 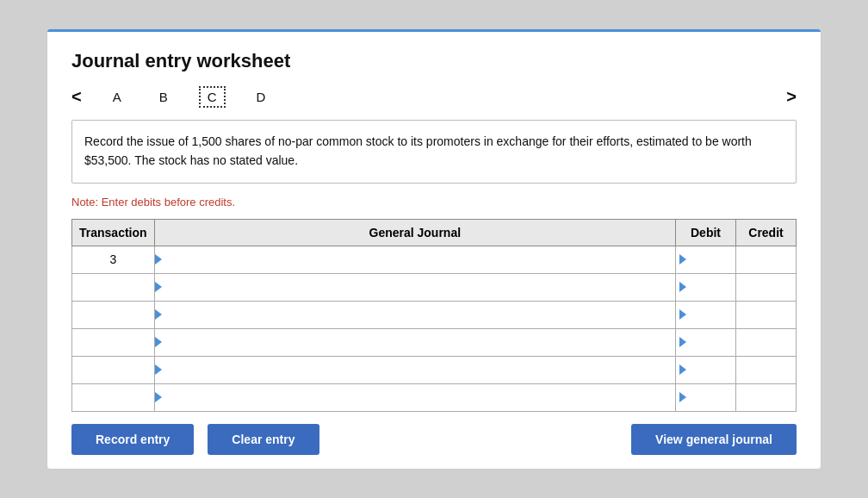 I want to click on tab-b: B, so click(x=164, y=96).